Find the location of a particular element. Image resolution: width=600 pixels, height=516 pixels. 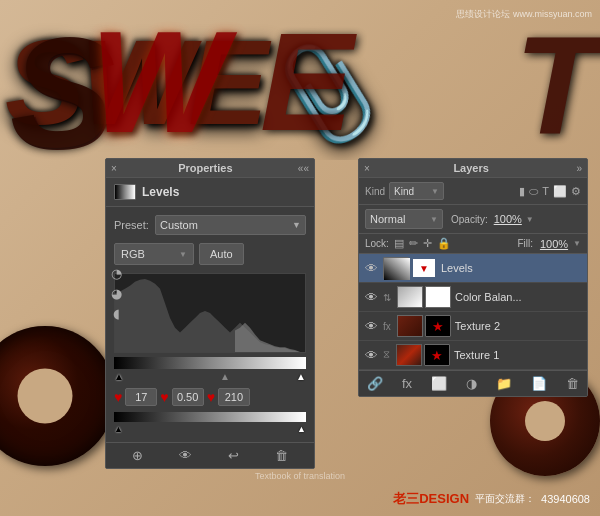

filter-type-select: Kind ▼ is located at coordinates (416, 191).